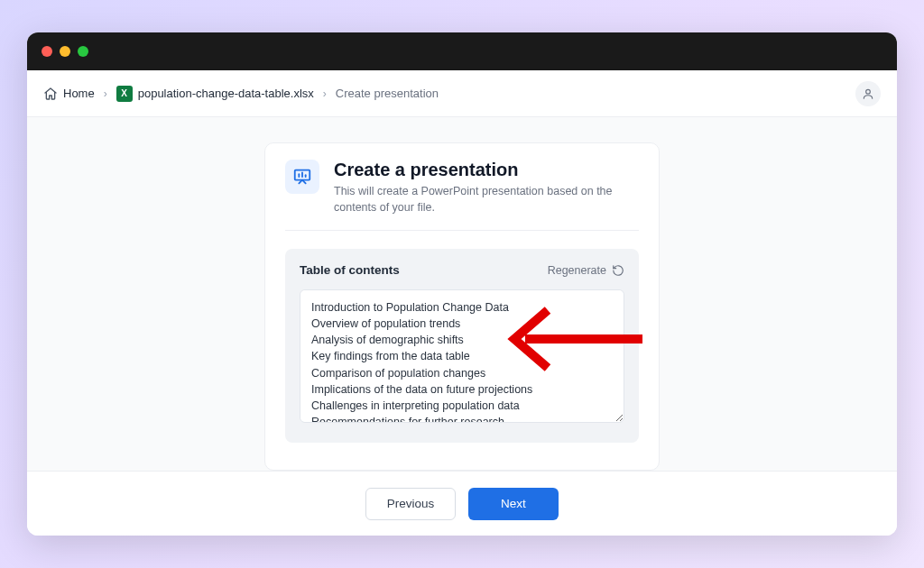 Image resolution: width=924 pixels, height=568 pixels. Describe the element at coordinates (587, 270) in the screenshot. I see `regenerate-button: Regenerate` at that location.